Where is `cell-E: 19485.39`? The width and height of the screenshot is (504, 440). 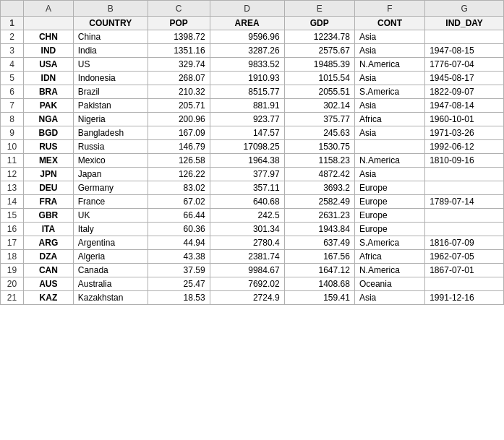 cell-E: 19485.39 is located at coordinates (320, 65).